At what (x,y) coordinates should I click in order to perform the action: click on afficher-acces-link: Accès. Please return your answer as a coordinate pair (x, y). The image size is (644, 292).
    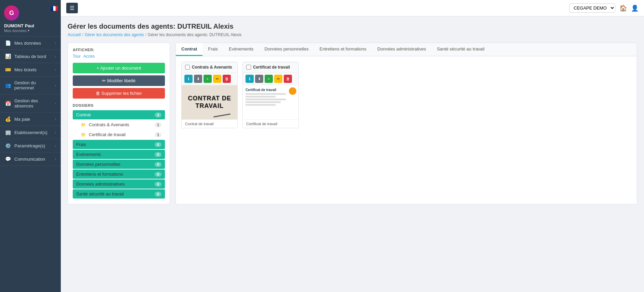
    Looking at the image, I should click on (89, 56).